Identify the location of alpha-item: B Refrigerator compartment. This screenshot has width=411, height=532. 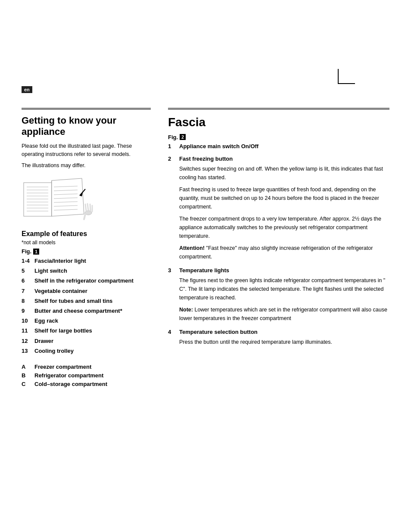
(86, 376).